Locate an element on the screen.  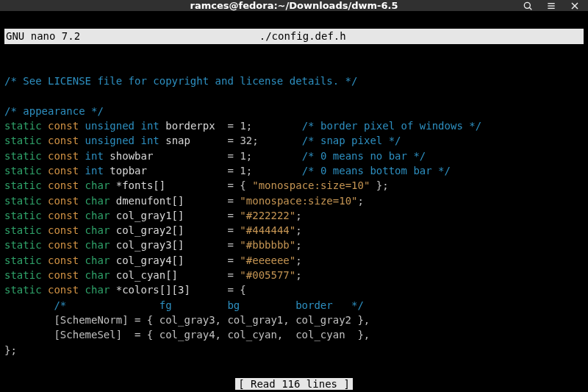
code-line: }; is located at coordinates (10, 350).